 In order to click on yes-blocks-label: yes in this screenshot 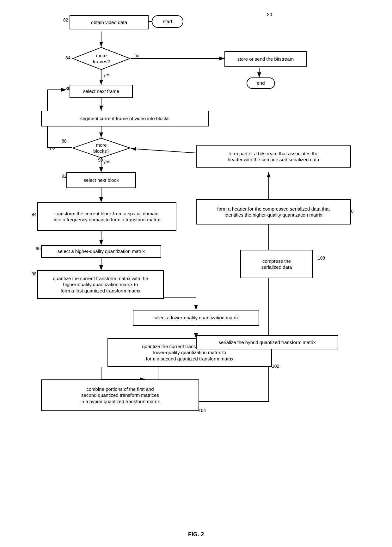, I will do `click(107, 162)`.